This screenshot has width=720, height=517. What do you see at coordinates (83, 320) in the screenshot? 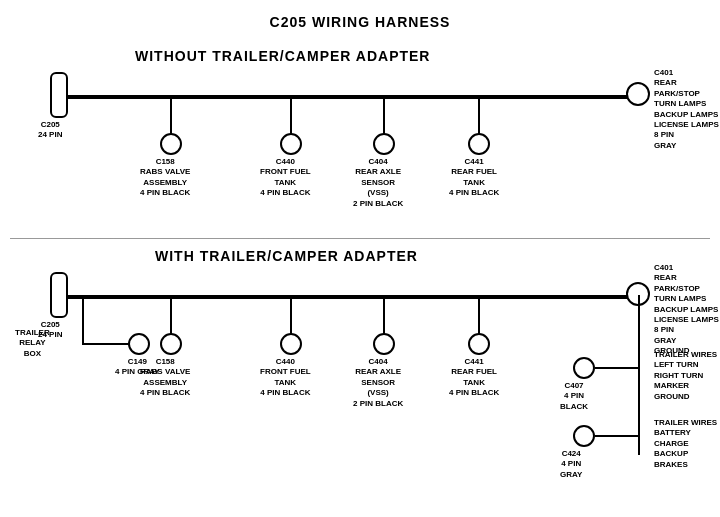
I see `c149-vline-horiz` at bounding box center [83, 320].